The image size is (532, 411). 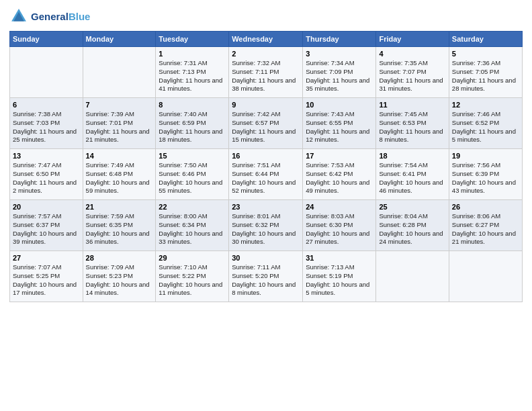 I want to click on day-info: Sunrise: 8:03 AMSunset: 6:30 PMDaylight:…, so click(x=339, y=230).